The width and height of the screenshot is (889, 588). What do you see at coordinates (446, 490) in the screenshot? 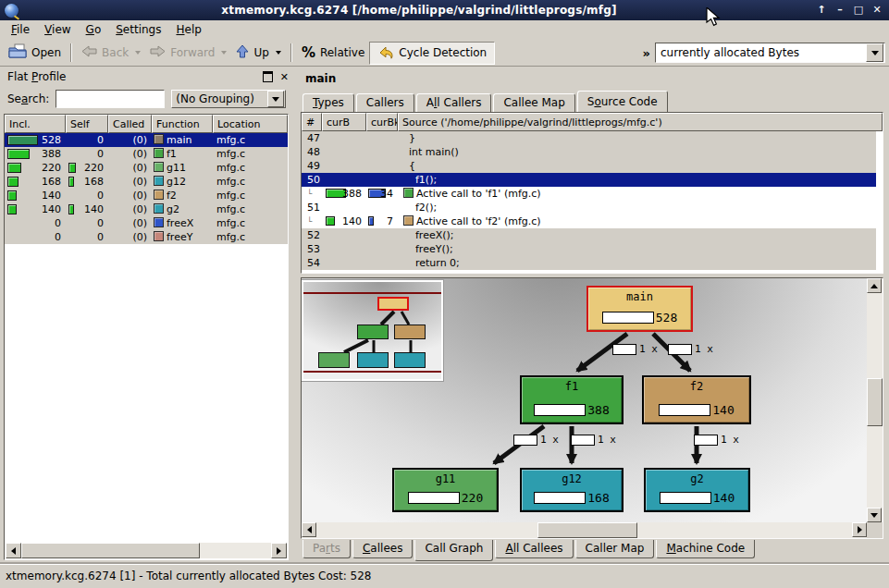
I see `graph-node-g11: g11 220` at bounding box center [446, 490].